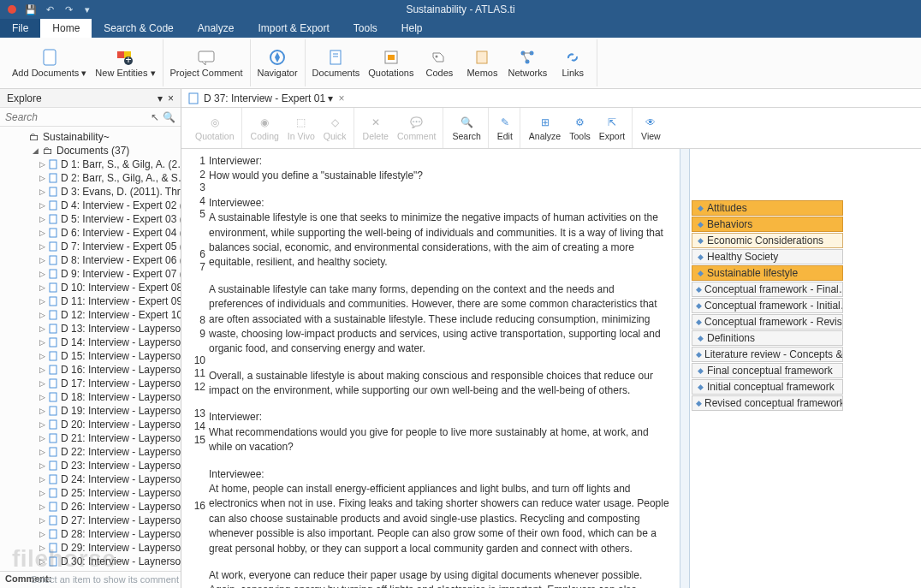  What do you see at coordinates (301, 128) in the screenshot?
I see `invivo-tool: ⬚In Vivo` at bounding box center [301, 128].